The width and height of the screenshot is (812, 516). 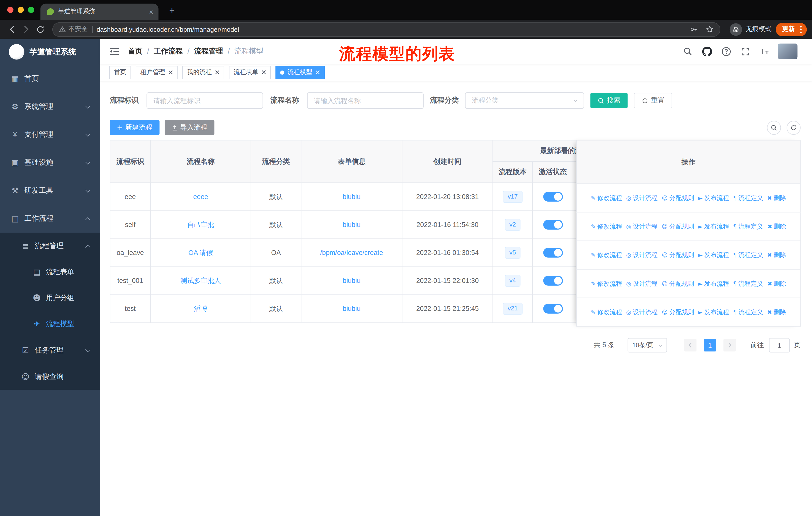 I want to click on browser-tab: 芋道管理系统 ×, so click(x=99, y=11).